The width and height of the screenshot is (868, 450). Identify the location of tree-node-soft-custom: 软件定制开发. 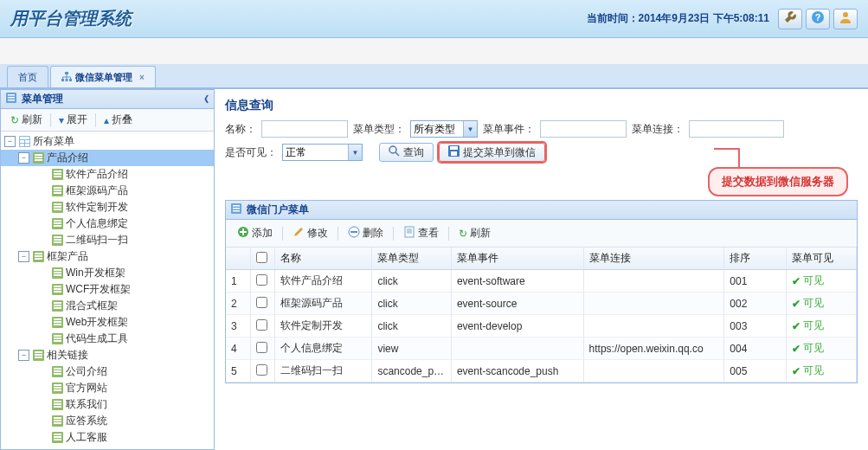
(107, 208).